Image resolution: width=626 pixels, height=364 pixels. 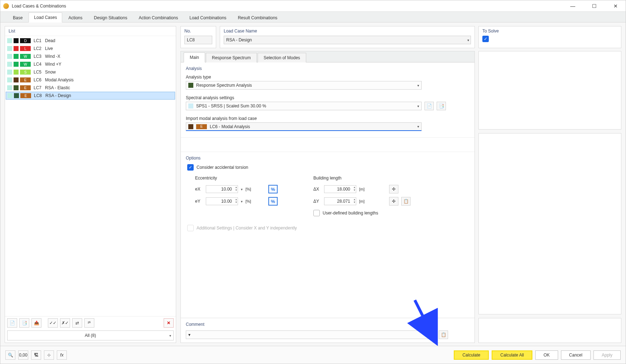 I want to click on dy-input: 28.071 ▴▾, so click(x=340, y=201).